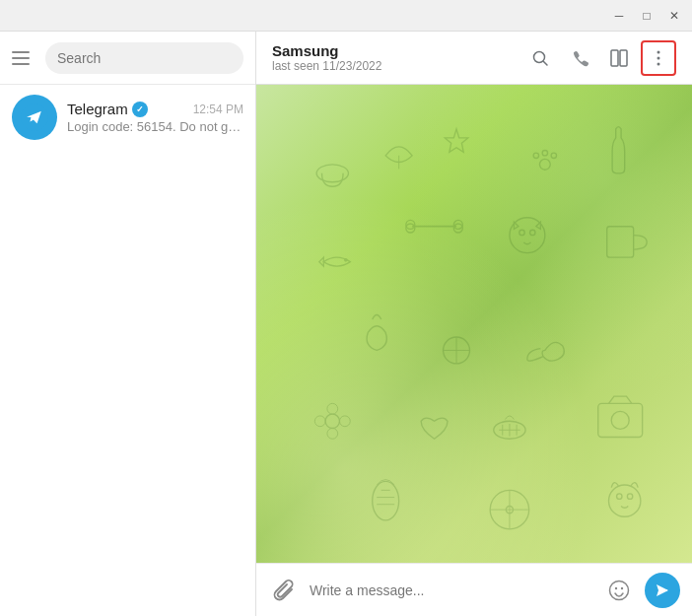  Describe the element at coordinates (391, 66) in the screenshot. I see `chat-status: last seen 11/23/2022` at that location.